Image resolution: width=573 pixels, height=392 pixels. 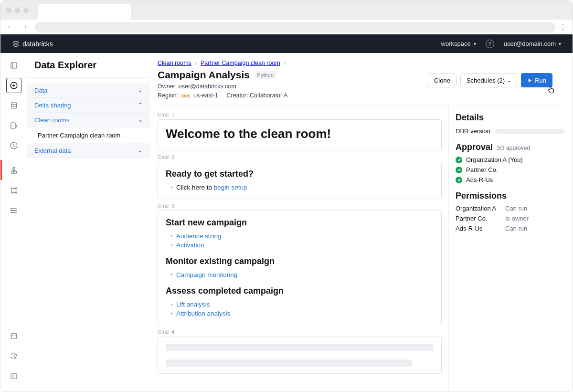 I want to click on rail-item-toggle-panel, so click(x=14, y=376).